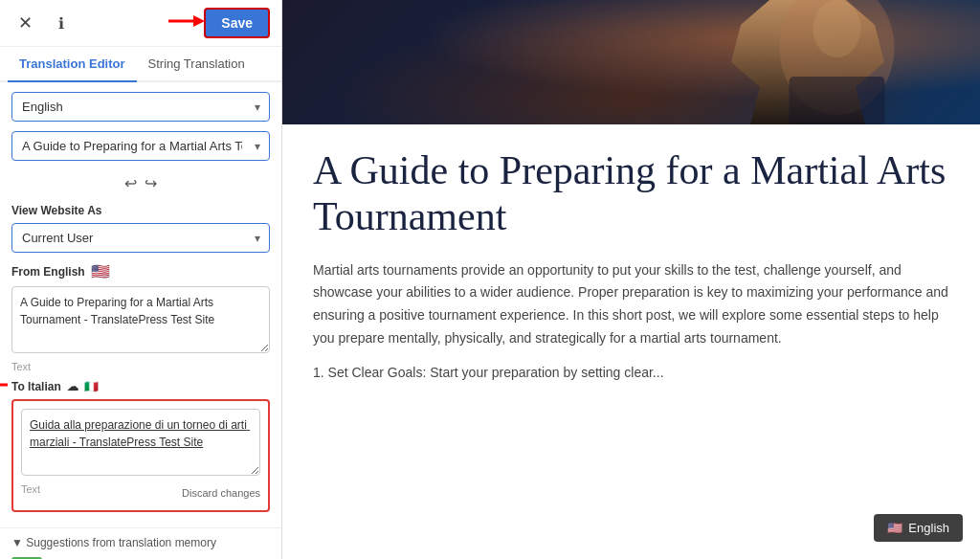  I want to click on redo-button: ↪, so click(151, 184).